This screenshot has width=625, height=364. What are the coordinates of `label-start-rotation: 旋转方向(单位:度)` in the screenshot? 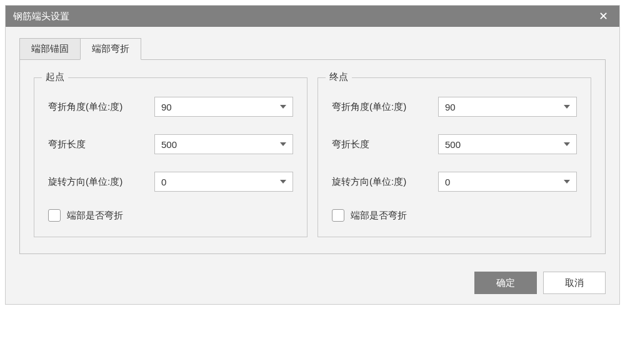 It's located at (101, 182).